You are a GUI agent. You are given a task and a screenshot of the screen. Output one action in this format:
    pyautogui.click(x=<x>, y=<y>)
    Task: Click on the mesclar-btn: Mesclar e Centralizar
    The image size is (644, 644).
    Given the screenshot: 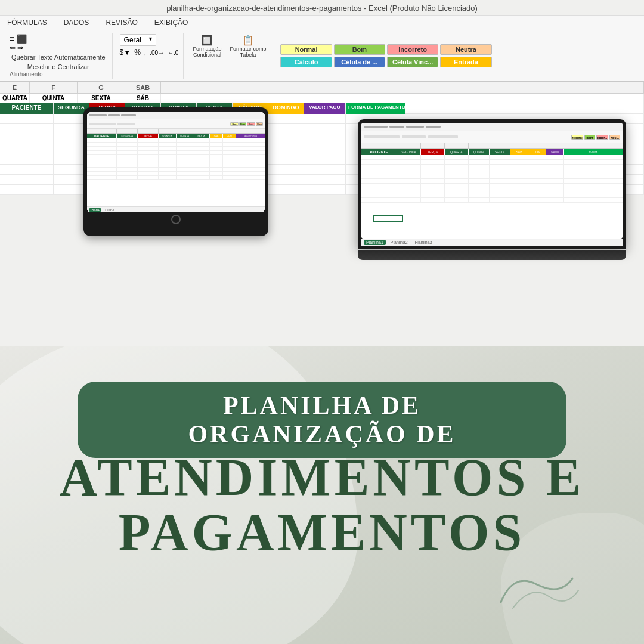 What is the action you would take?
    pyautogui.click(x=58, y=67)
    